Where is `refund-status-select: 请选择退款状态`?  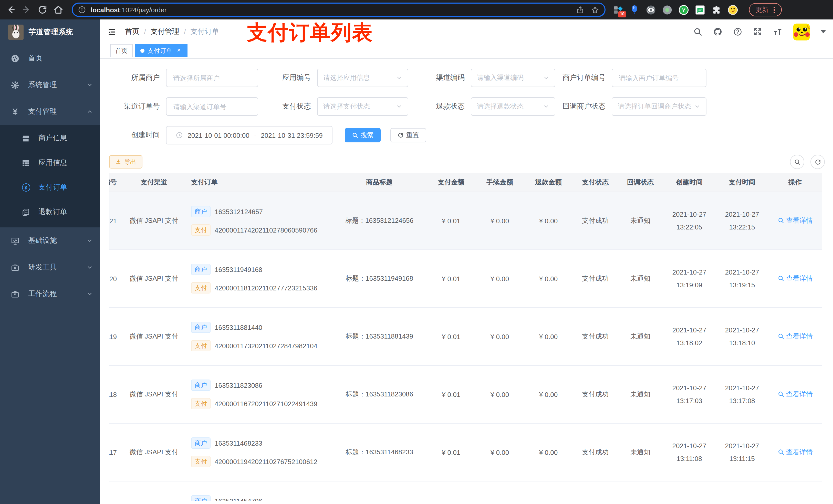 refund-status-select: 请选择退款状态 is located at coordinates (513, 106).